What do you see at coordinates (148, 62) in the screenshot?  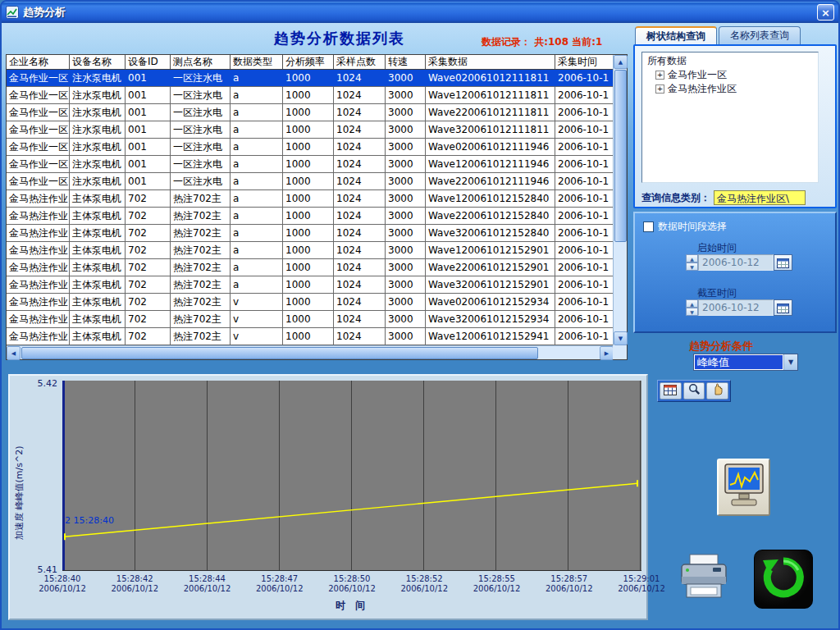 I see `column-header: 设备ID` at bounding box center [148, 62].